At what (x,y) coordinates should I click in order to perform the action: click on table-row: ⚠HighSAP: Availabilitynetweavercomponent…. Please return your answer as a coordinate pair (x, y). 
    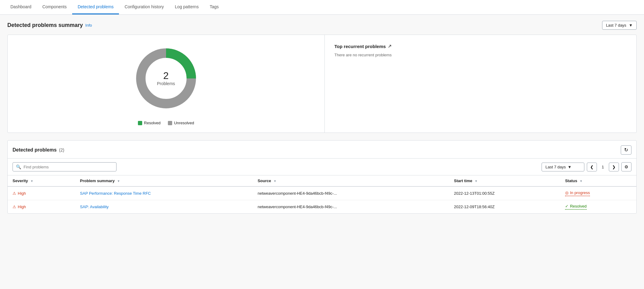
    Looking at the image, I should click on (322, 207).